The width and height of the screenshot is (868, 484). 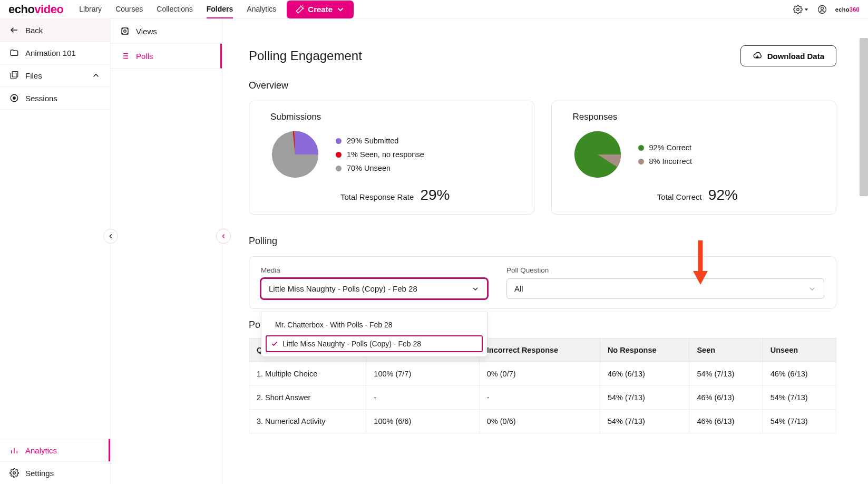 I want to click on poll-question-select: All, so click(x=665, y=289).